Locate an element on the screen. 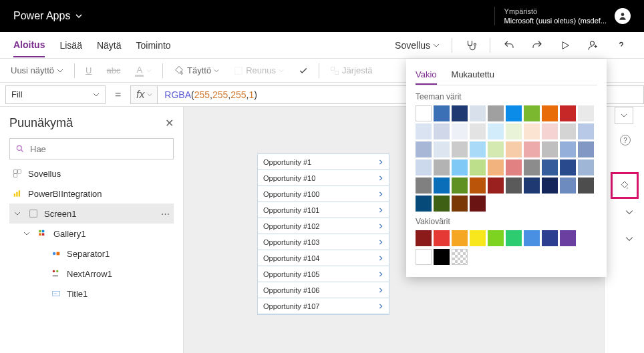  tree-item-screen1: Screen1 ⋯ is located at coordinates (92, 214).